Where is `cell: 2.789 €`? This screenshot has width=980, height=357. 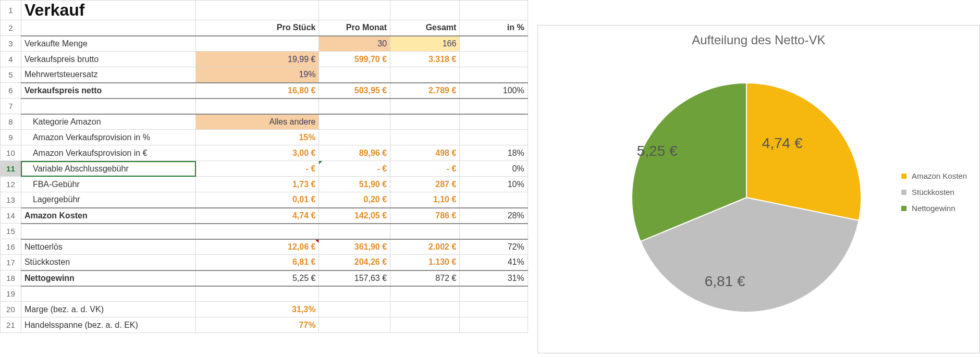 cell: 2.789 € is located at coordinates (425, 91).